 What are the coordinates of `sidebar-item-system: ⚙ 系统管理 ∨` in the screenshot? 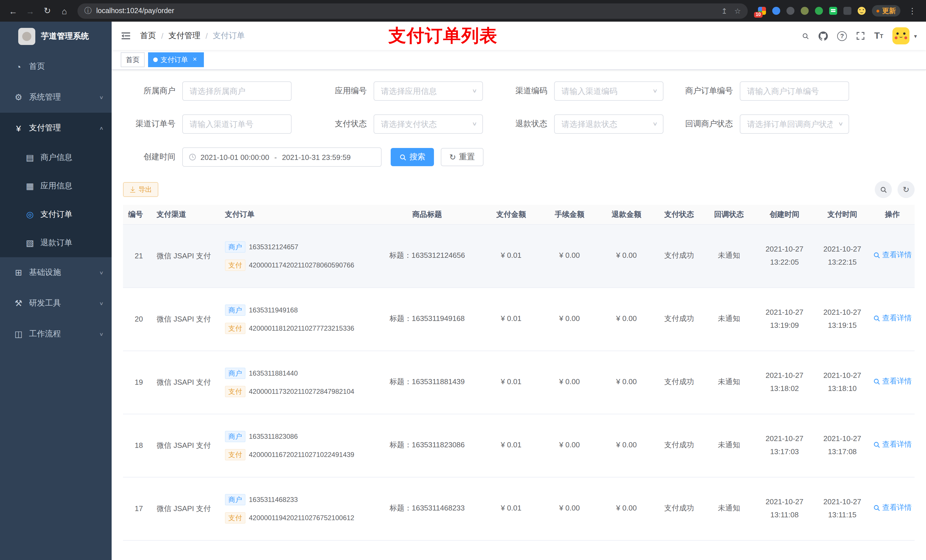 It's located at (56, 97).